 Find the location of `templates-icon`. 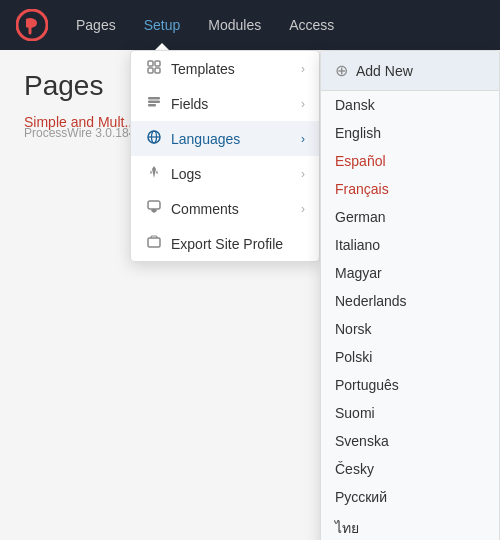

templates-icon is located at coordinates (154, 68).